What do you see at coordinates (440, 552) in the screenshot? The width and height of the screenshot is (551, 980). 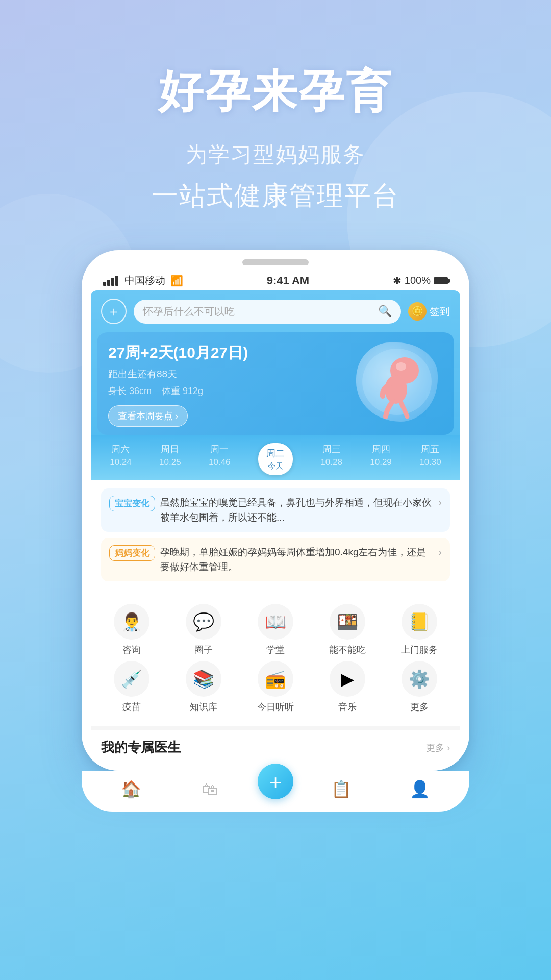 I see `mom-change-arrow: ›` at bounding box center [440, 552].